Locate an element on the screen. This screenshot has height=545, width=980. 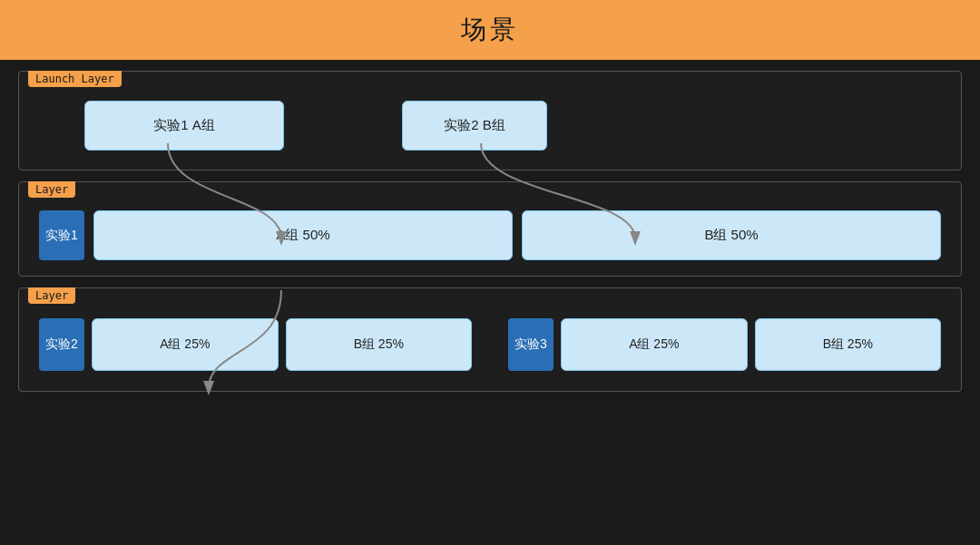
exp3-group-b: B组 25% is located at coordinates (848, 345).